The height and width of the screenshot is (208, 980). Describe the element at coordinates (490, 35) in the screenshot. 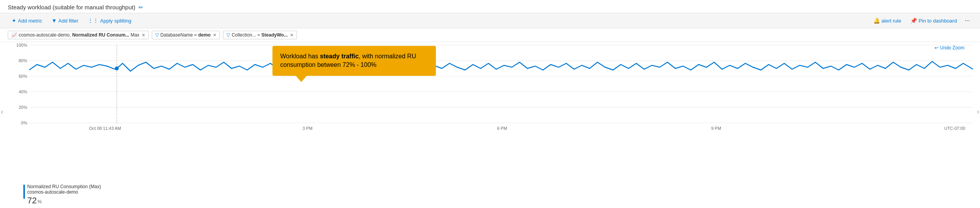

I see `filter-row: 📈 cosmos-autoscale-demo, Normalized RU C…` at that location.